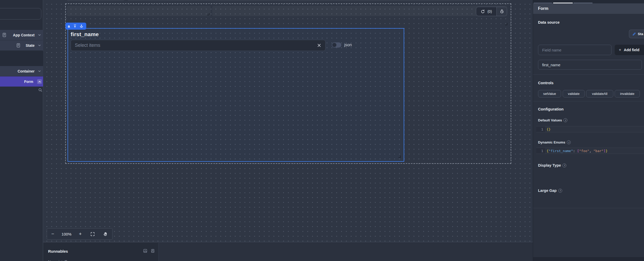 This screenshot has height=261, width=644. What do you see at coordinates (39, 82) in the screenshot?
I see `chevron-up-icon` at bounding box center [39, 82].